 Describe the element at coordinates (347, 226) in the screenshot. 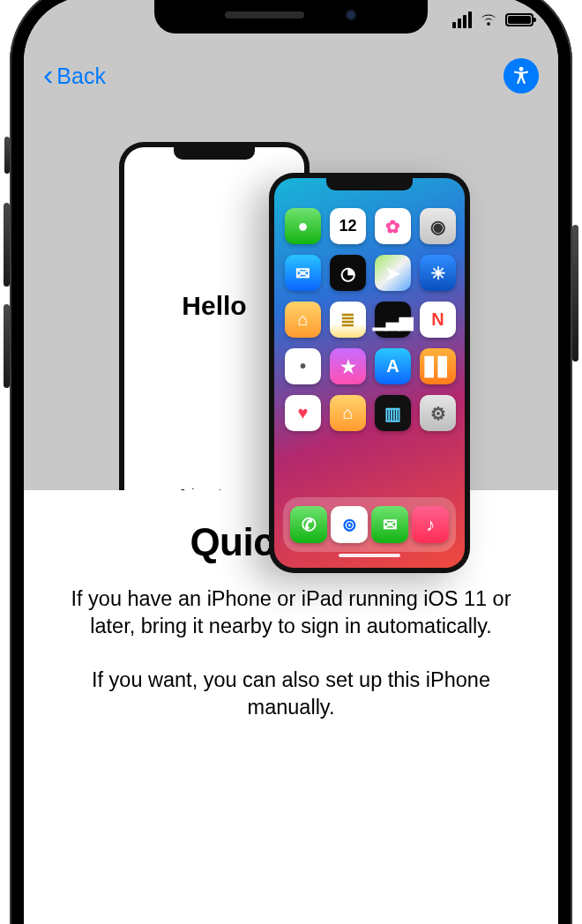

I see `calendar-app-icon: 12` at that location.